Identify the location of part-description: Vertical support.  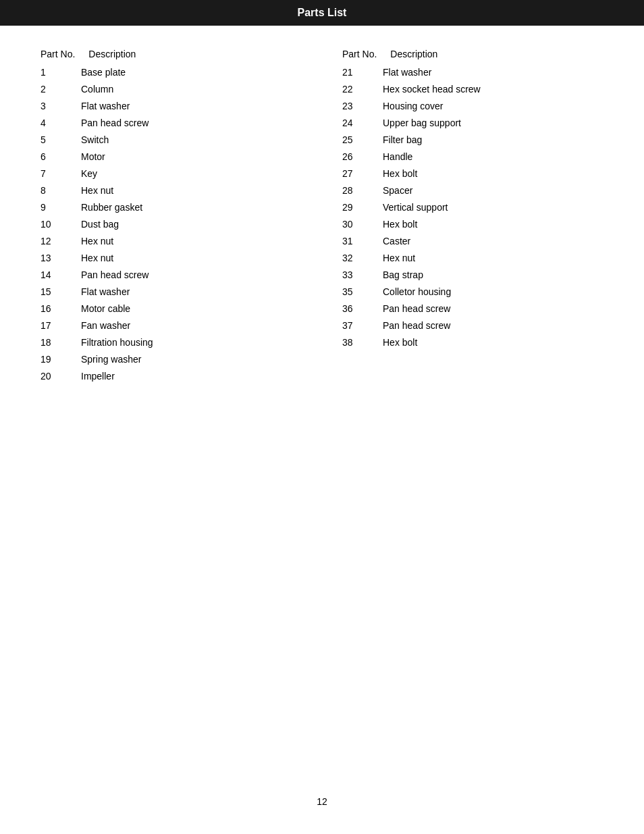
(493, 208).